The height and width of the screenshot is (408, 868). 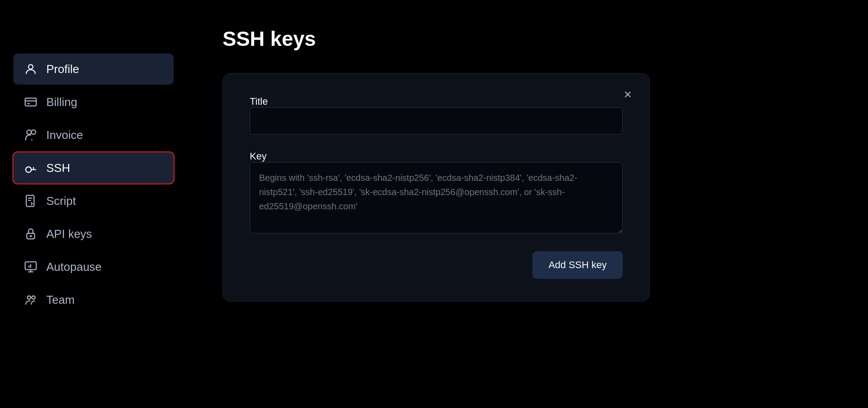 What do you see at coordinates (628, 94) in the screenshot?
I see `close-button: ×` at bounding box center [628, 94].